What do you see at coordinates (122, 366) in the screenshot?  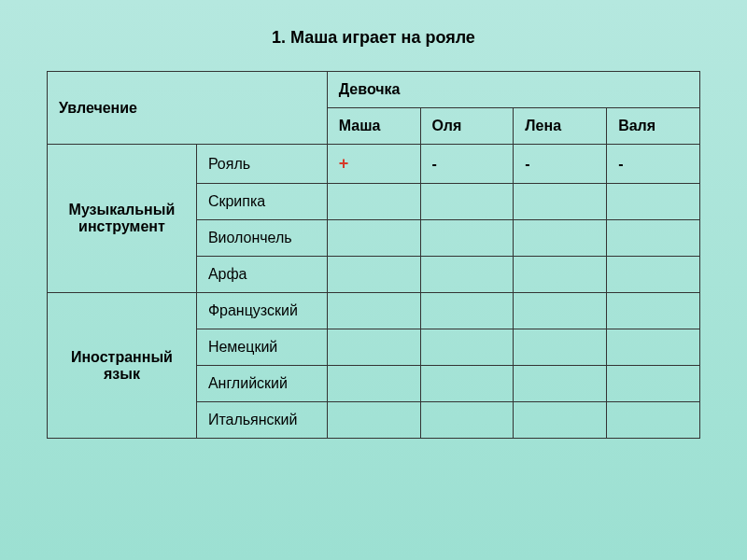 I see `section-1-label: Иностранный язык` at bounding box center [122, 366].